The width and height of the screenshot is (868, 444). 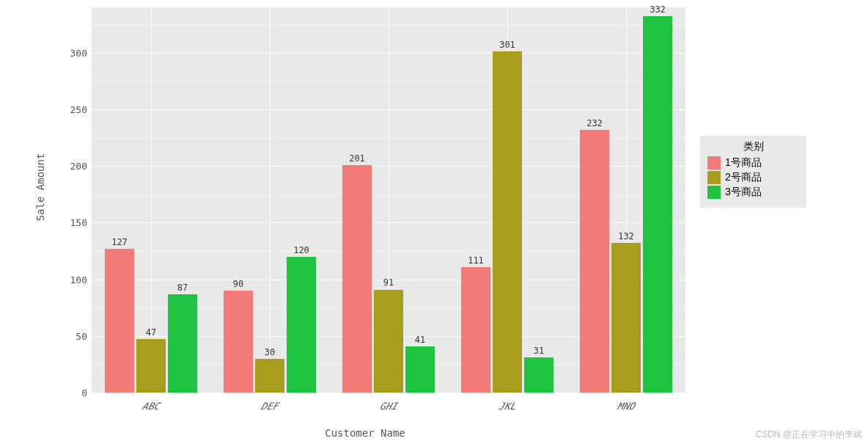 What do you see at coordinates (79, 53) in the screenshot?
I see `y-tick-label: 300` at bounding box center [79, 53].